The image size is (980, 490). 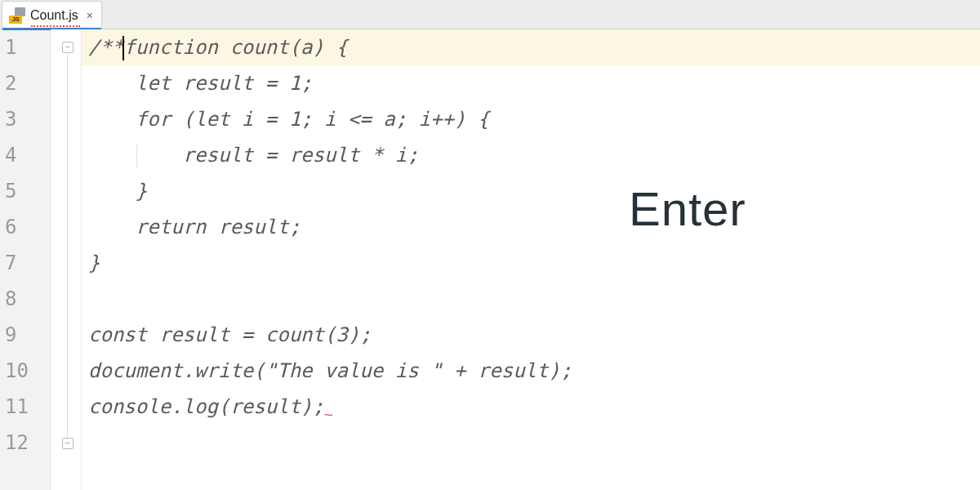 I want to click on line-number: 12, so click(x=24, y=443).